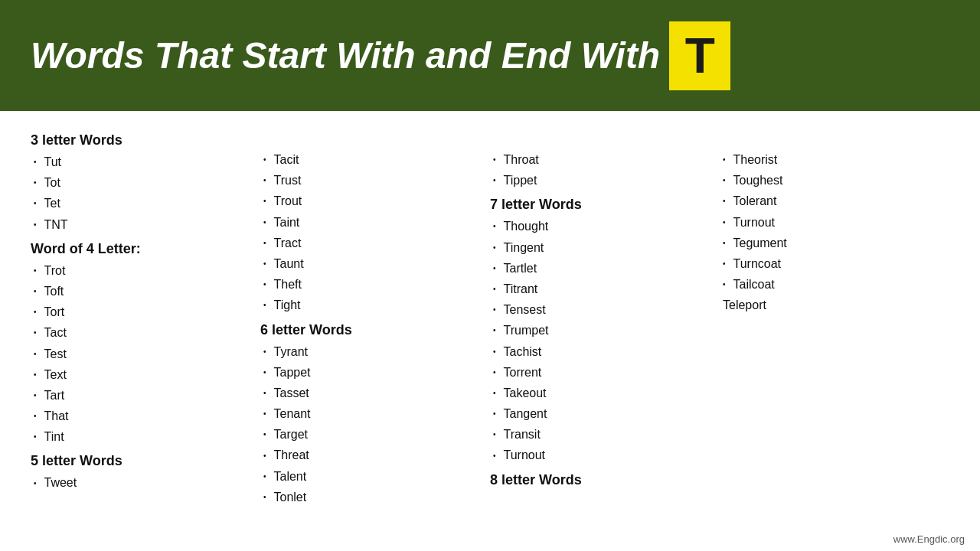 The height and width of the screenshot is (551, 980). What do you see at coordinates (832, 305) in the screenshot?
I see `standalone-teleport: Teleport` at bounding box center [832, 305].